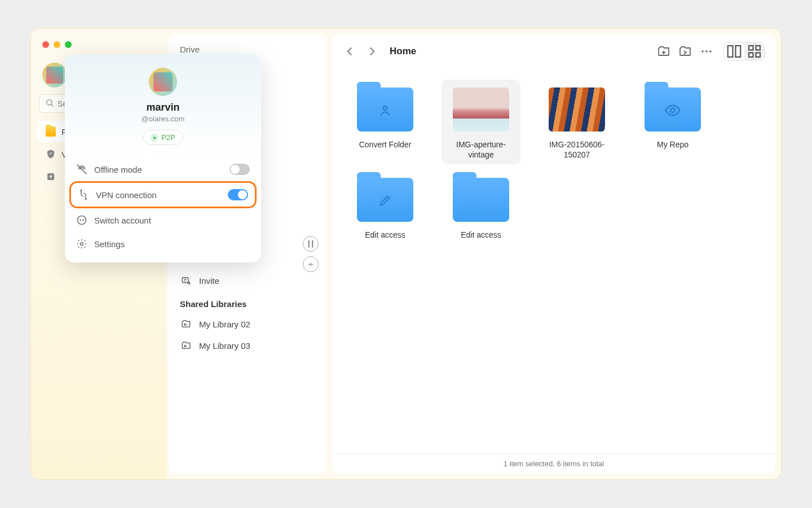  Describe the element at coordinates (311, 244) in the screenshot. I see `pause-button` at that location.